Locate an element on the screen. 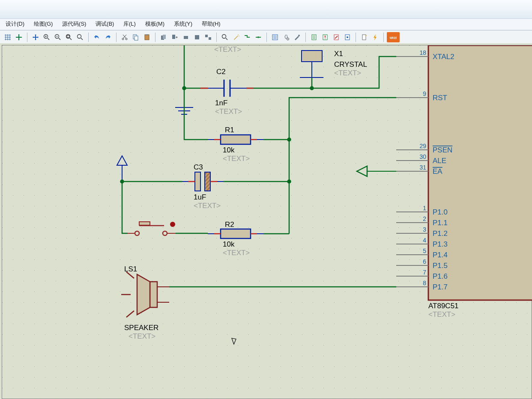 Image resolution: width=532 pixels, height=399 pixels. menu-source: 源代码(S) is located at coordinates (74, 24).